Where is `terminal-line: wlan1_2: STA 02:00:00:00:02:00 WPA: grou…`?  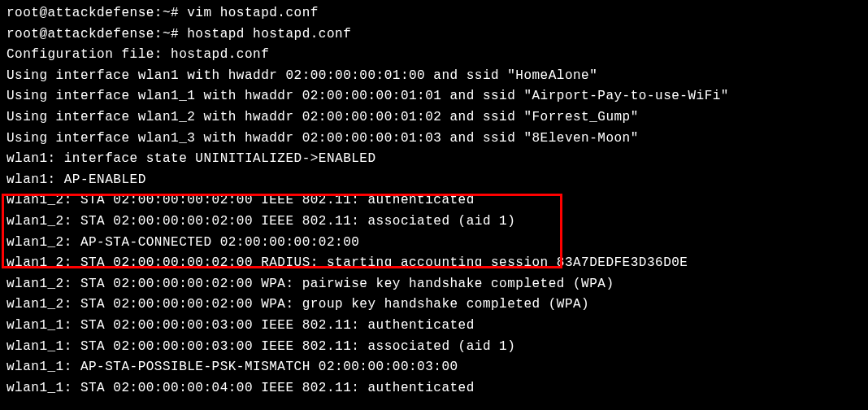 terminal-line: wlan1_2: STA 02:00:00:00:02:00 WPA: grou… is located at coordinates (434, 305).